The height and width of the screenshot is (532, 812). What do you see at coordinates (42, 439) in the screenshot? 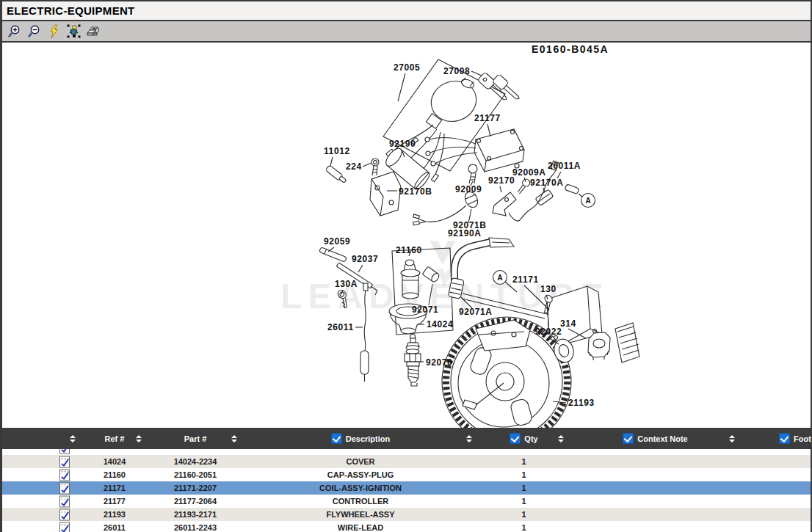
I see `column-header-icon` at bounding box center [42, 439].